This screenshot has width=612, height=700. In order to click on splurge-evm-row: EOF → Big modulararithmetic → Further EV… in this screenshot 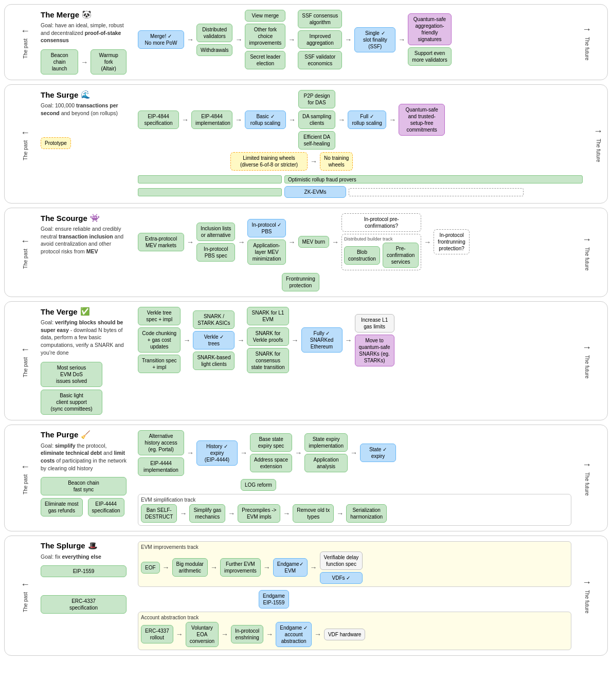, I will do `click(355, 567)`.